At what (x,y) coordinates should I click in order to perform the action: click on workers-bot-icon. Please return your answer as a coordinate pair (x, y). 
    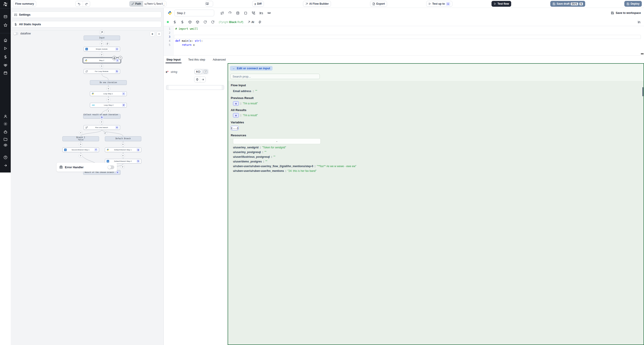
    Looking at the image, I should click on (6, 132).